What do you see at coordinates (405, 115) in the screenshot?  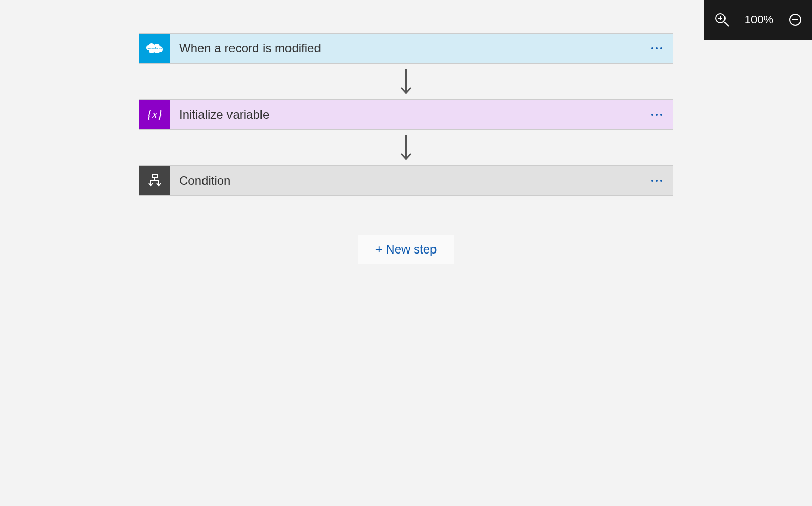 I see `step-title: Initialize variable` at bounding box center [405, 115].